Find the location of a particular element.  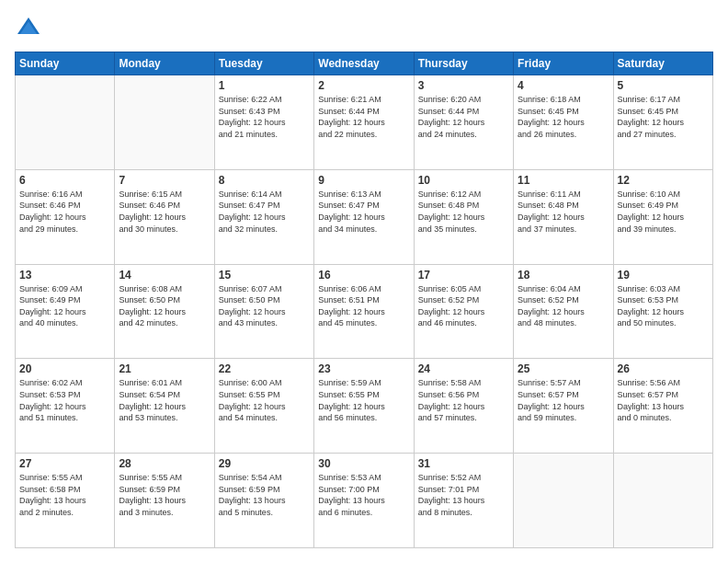

day-info: Sunrise: 6:09 AM Sunset: 6:49 PM Dayligh… is located at coordinates (64, 306).